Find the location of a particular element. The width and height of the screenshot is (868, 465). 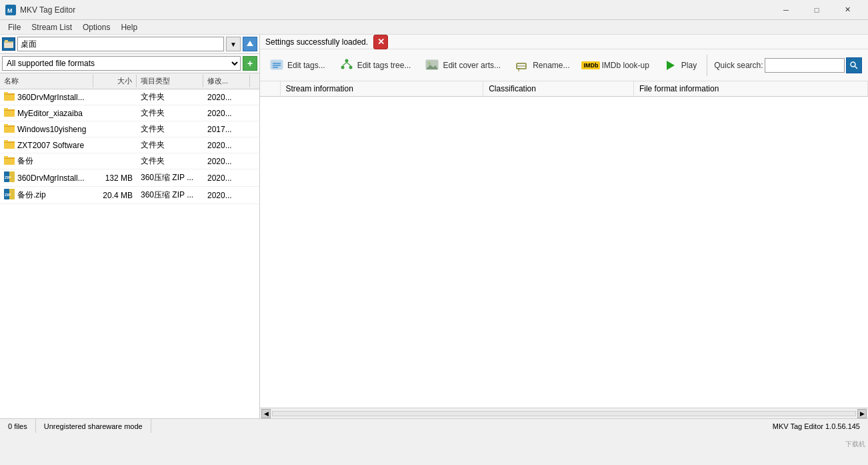

list-item: ZIP 备份.zip 20.4 MB 360压缩 ZIP ... 2020... is located at coordinates (129, 195).